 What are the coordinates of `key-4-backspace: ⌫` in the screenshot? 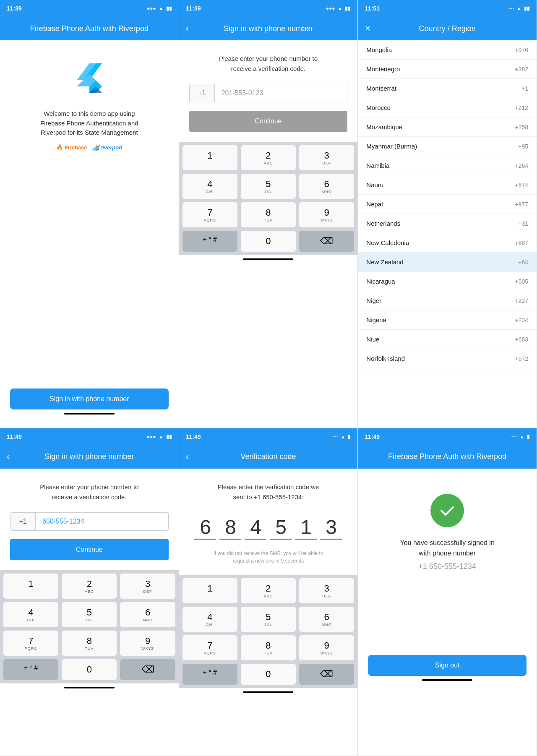 It's located at (148, 670).